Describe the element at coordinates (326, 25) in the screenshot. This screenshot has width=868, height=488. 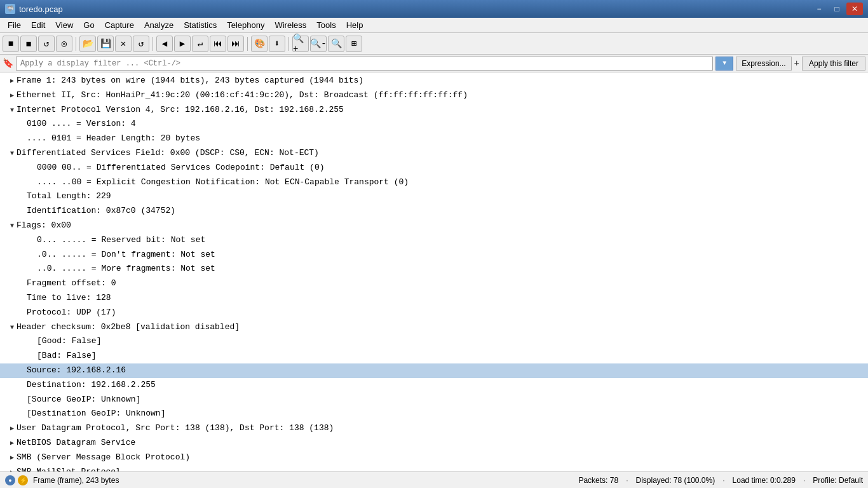
I see `menu-tools: Tools` at that location.